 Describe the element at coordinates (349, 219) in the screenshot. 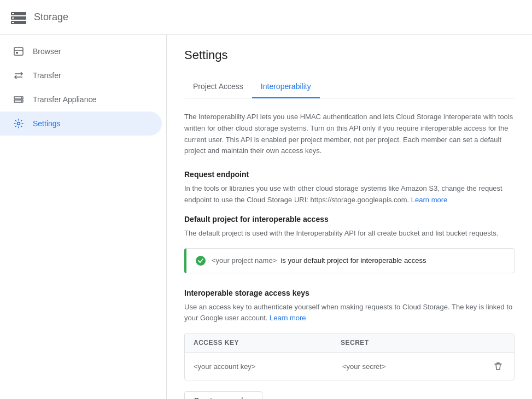

I see `default-project-title: Default project for interoperable access` at that location.